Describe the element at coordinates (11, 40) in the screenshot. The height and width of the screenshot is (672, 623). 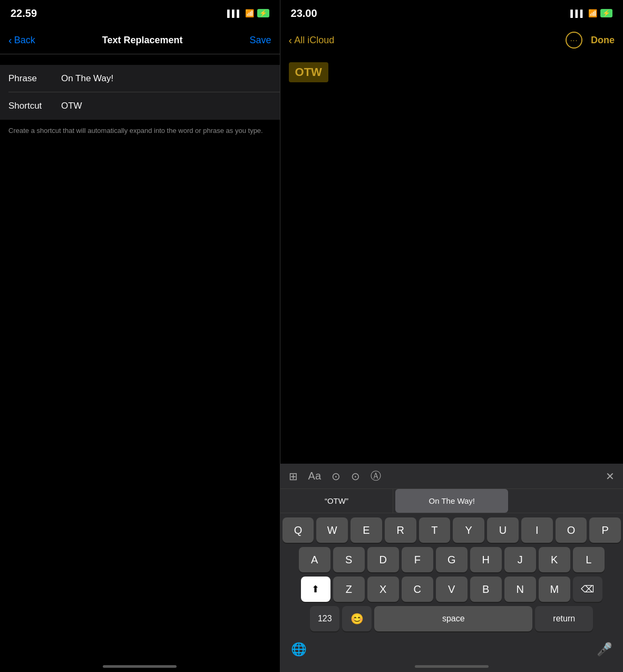
I see `back-chevron-icon: ‹` at that location.